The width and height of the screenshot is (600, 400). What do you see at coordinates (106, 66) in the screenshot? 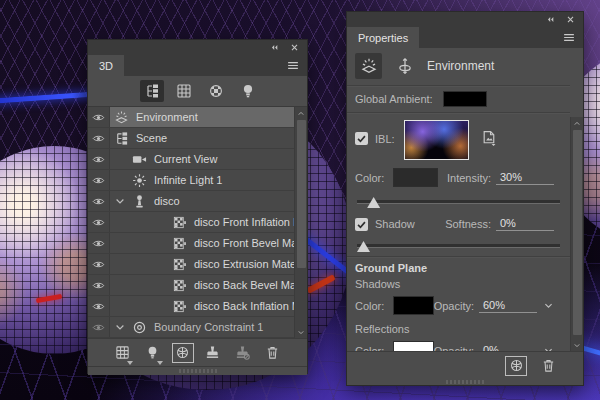
I see `tab-3d: 3D` at bounding box center [106, 66].